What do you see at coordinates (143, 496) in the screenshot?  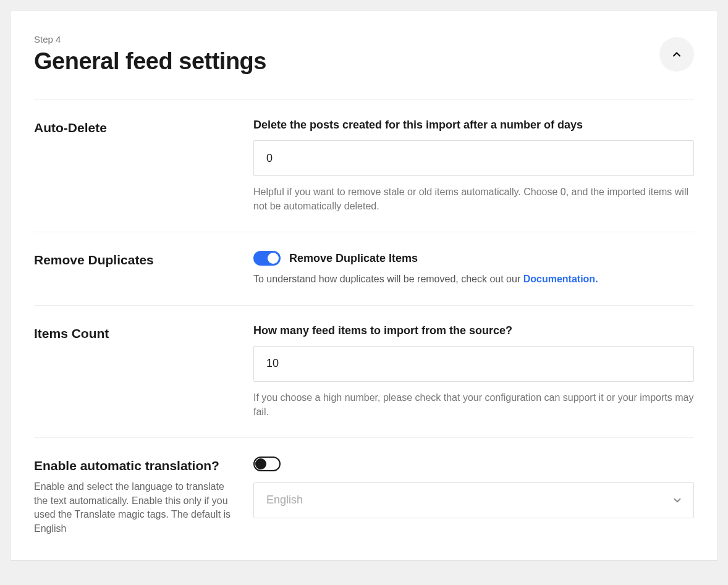 I see `row-left: Enable automatic translation? Enable and…` at bounding box center [143, 496].